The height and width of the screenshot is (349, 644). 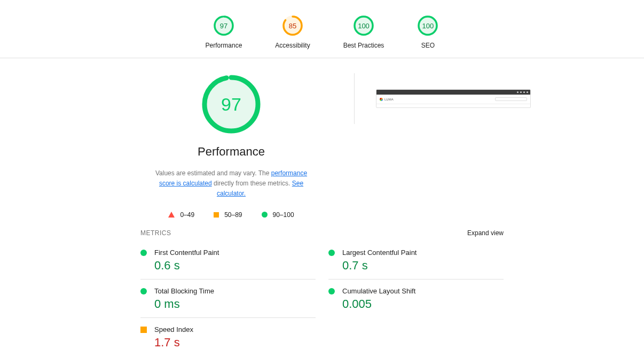 I want to click on luma-logo-icon, so click(x=381, y=99).